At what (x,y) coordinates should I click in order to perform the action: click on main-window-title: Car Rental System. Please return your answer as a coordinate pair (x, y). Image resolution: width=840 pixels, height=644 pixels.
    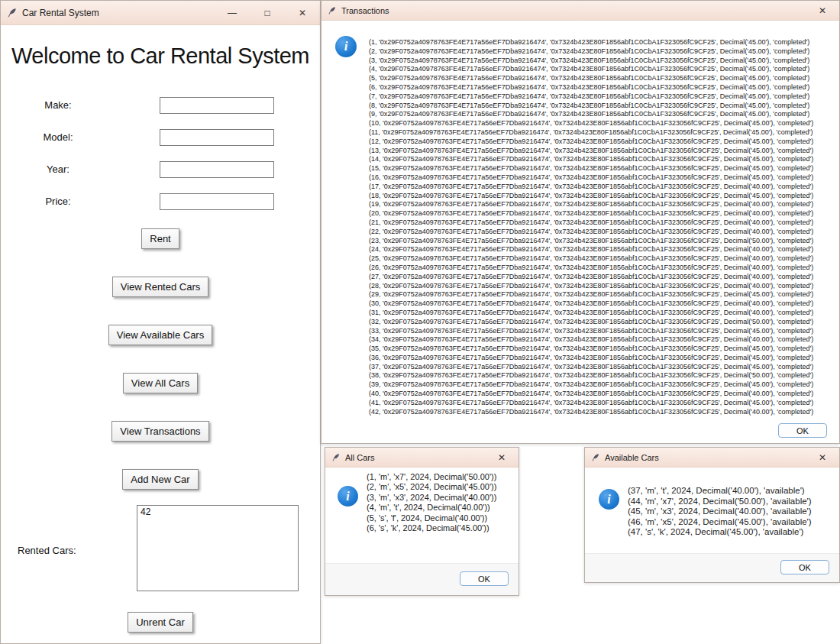
    Looking at the image, I should click on (61, 13).